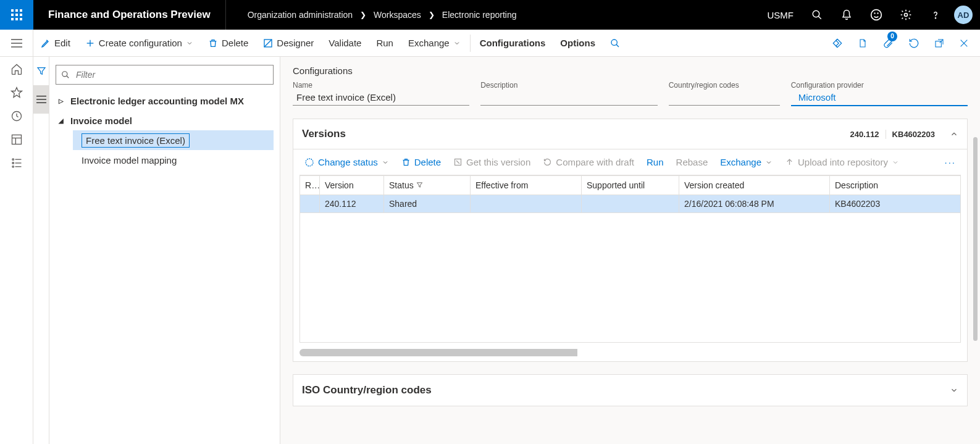 The width and height of the screenshot is (980, 444). I want to click on horizontal-scrollbar, so click(630, 353).